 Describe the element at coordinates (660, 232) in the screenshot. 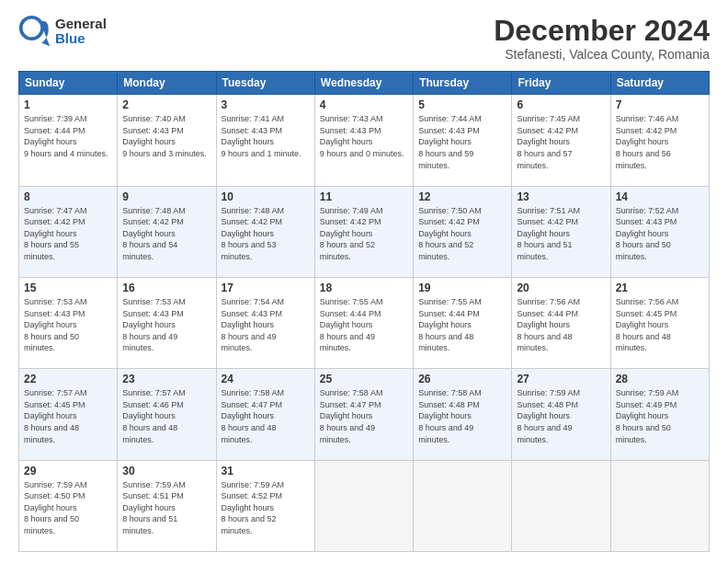

I see `calendar-cell: 14Sunrise: 7:52 AMSunset: 4:43 PMDayligh…` at that location.